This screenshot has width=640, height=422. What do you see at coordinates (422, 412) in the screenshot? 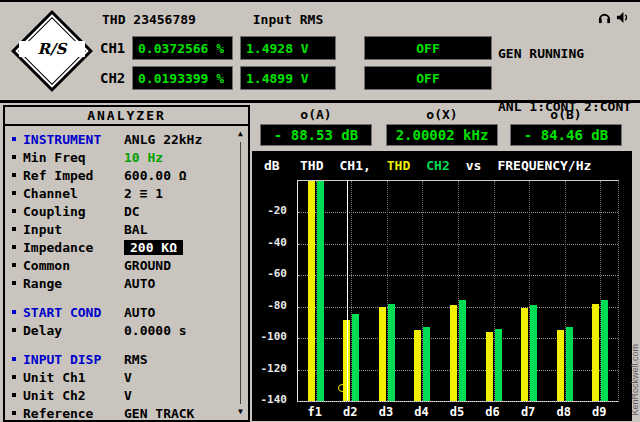
I see `x-tick-label: d4` at bounding box center [422, 412].